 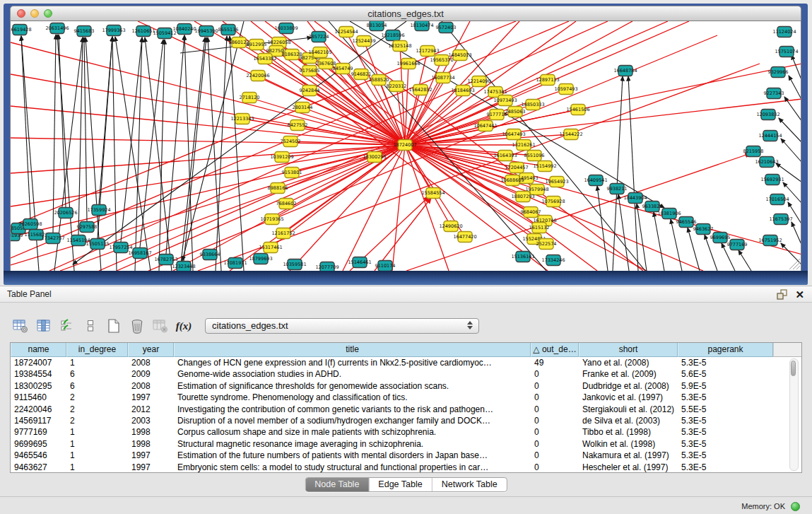 What do you see at coordinates (406, 386) in the screenshot?
I see `table-row: 1830029562008Estimation of significance …` at bounding box center [406, 386].